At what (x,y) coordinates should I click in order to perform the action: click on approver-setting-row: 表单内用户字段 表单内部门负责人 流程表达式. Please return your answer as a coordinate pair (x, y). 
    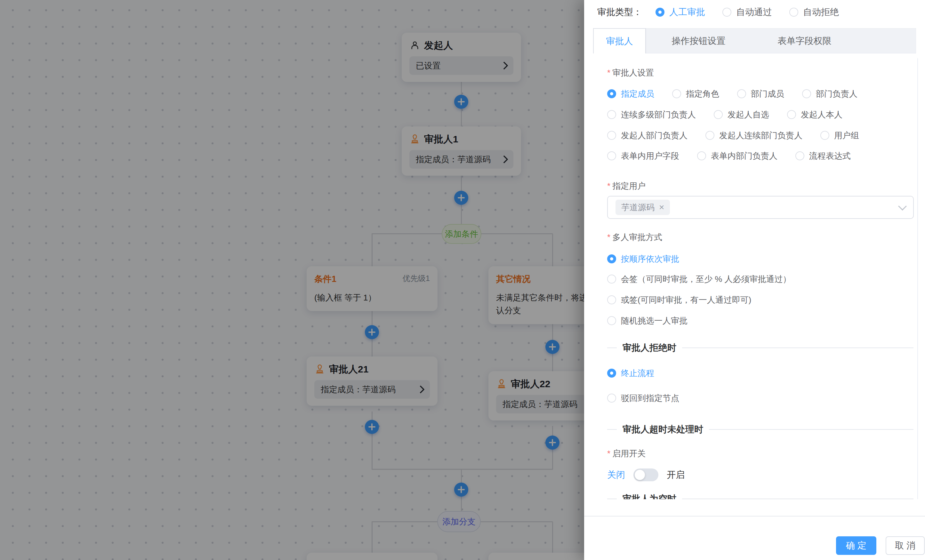
    Looking at the image, I should click on (729, 156).